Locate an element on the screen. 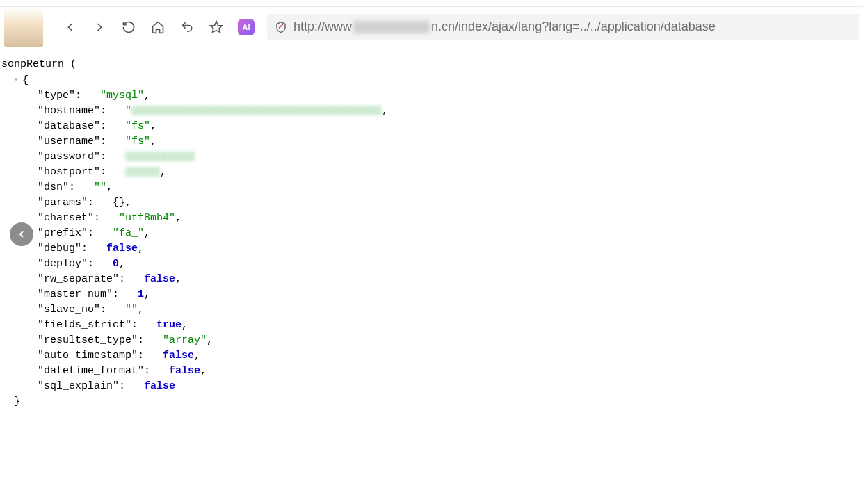 This screenshot has height=504, width=863. json-key: "sql_explain" is located at coordinates (78, 387).